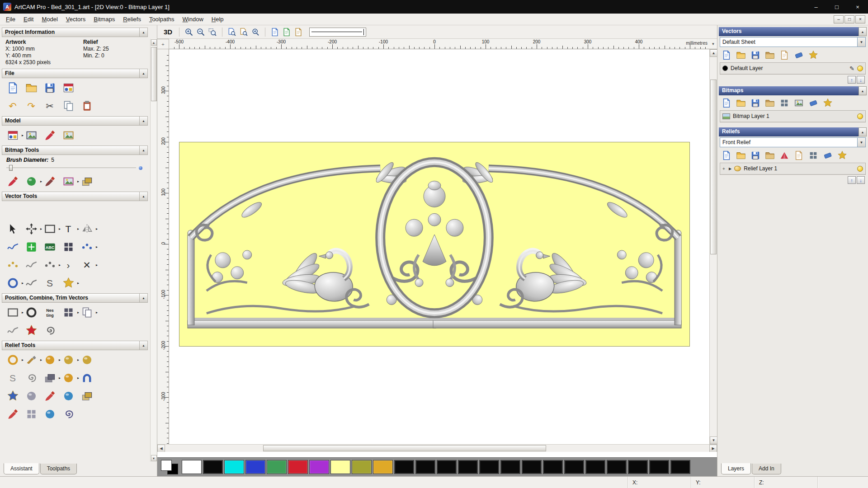  Describe the element at coordinates (31, 378) in the screenshot. I see `weave-wizard-icon` at that location.